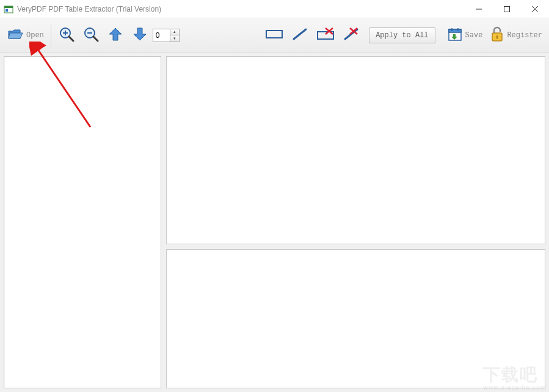  Describe the element at coordinates (161, 35) in the screenshot. I see `page-input` at that location.